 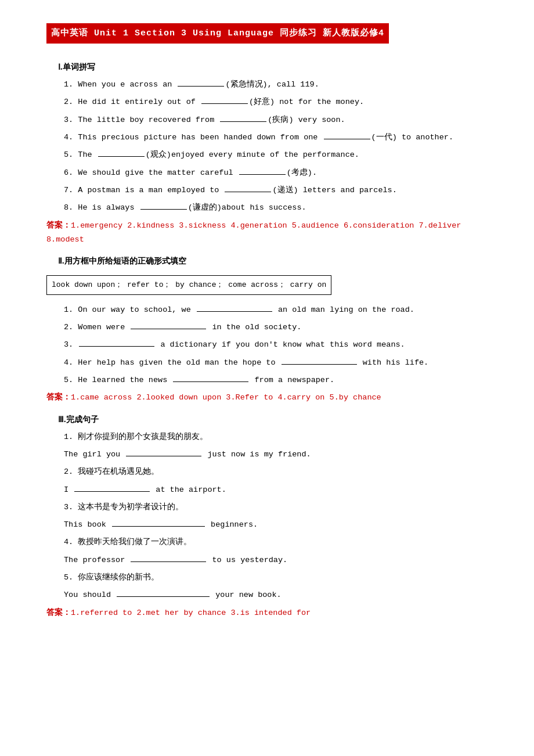 What do you see at coordinates (273, 173) in the screenshot?
I see `q6: 6. We should give the matter careful (考虑…` at bounding box center [273, 173].